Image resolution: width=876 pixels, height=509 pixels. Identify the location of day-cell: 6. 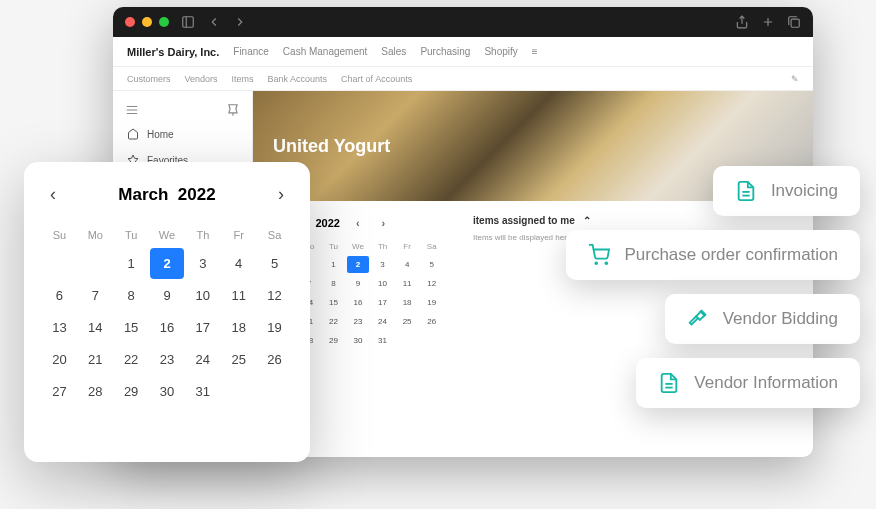
(60, 296).